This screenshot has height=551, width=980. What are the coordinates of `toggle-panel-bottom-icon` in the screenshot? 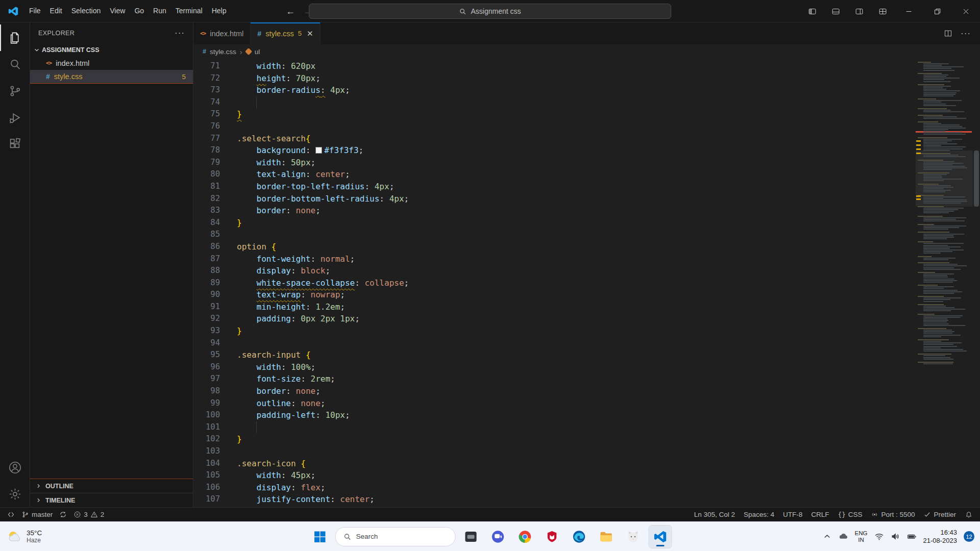 It's located at (836, 11).